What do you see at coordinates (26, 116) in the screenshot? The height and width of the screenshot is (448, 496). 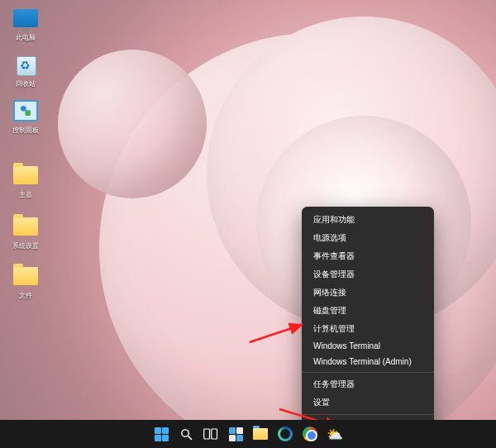 I see `desktop-icon-control-panel: 控制面板` at bounding box center [26, 116].